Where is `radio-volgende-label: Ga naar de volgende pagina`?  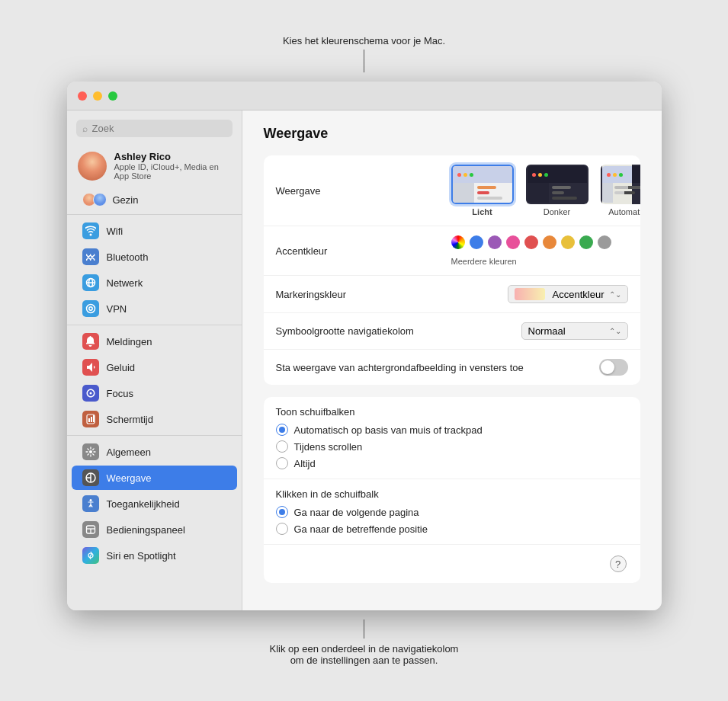
radio-volgende-label: Ga naar de volgende pagina is located at coordinates (357, 512).